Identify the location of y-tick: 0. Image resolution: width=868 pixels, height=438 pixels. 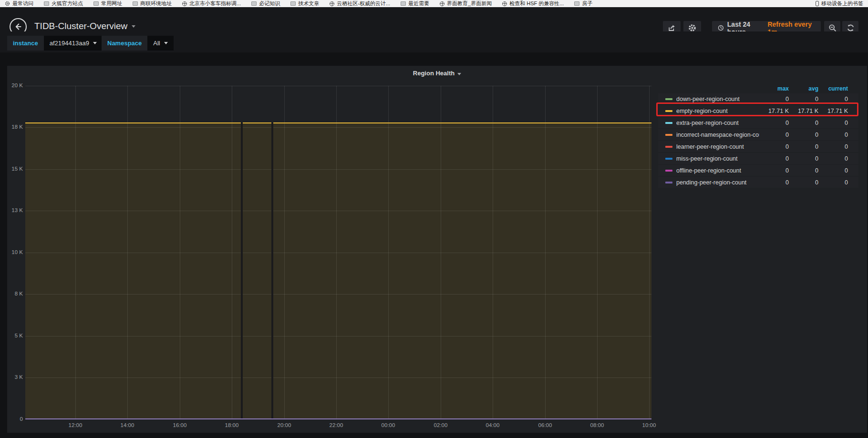
(15, 419).